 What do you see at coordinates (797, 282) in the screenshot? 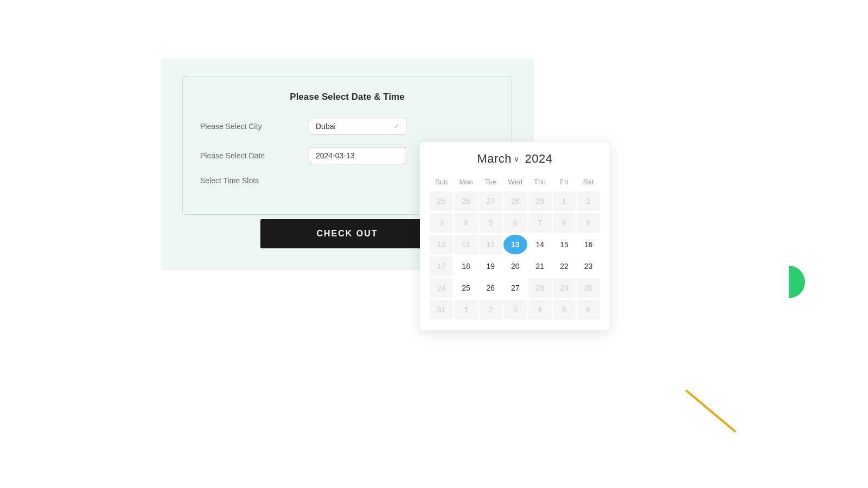
I see `deco-arc` at bounding box center [797, 282].